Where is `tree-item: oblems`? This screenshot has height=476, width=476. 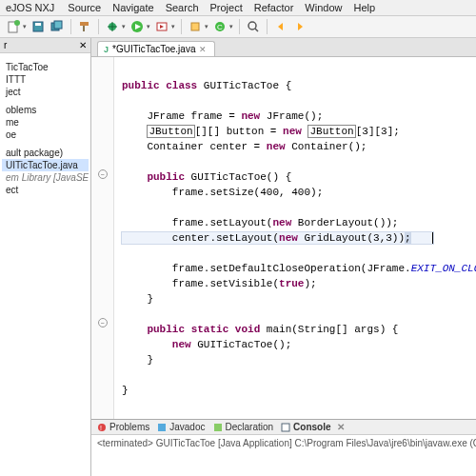 tree-item: oblems is located at coordinates (46, 110).